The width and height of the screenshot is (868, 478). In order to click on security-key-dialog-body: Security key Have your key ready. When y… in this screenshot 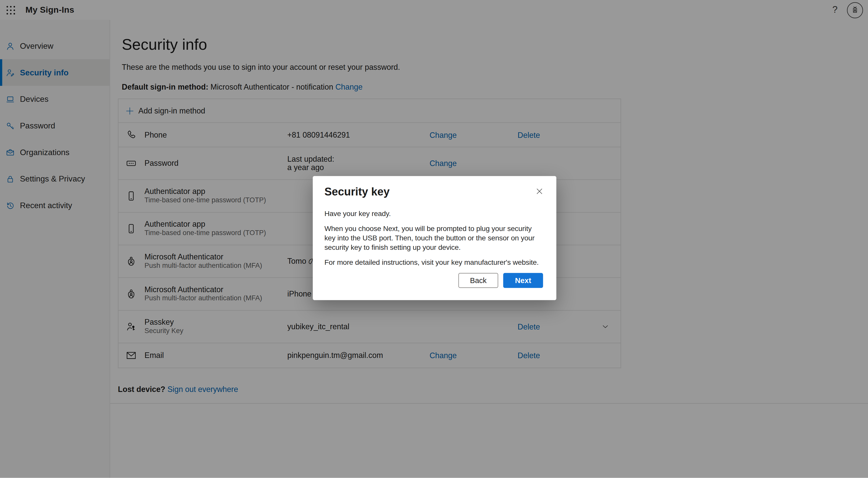, I will do `click(435, 238)`.